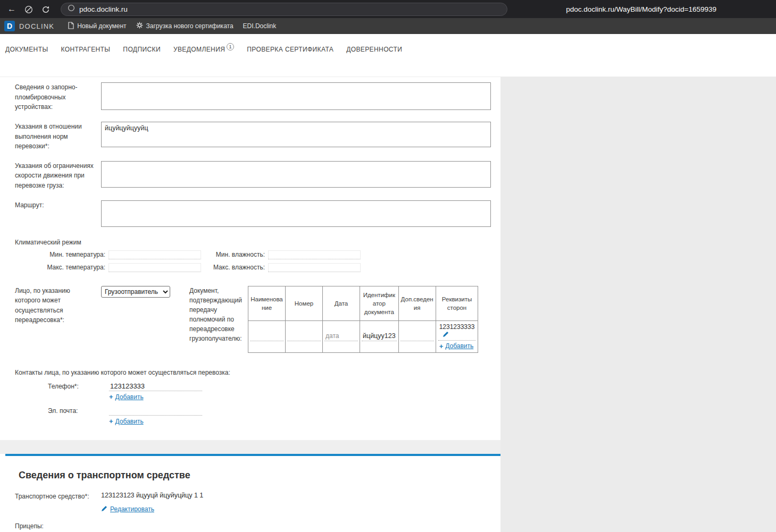 The width and height of the screenshot is (776, 532). Describe the element at coordinates (104, 509) in the screenshot. I see `pencil-icon` at that location.